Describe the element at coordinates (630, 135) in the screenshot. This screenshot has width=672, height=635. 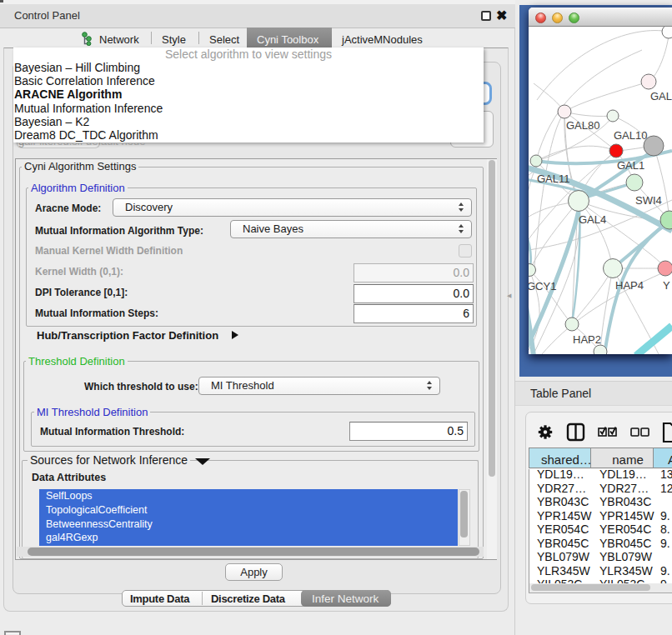
I see `svg-text: GAL10` at that location.